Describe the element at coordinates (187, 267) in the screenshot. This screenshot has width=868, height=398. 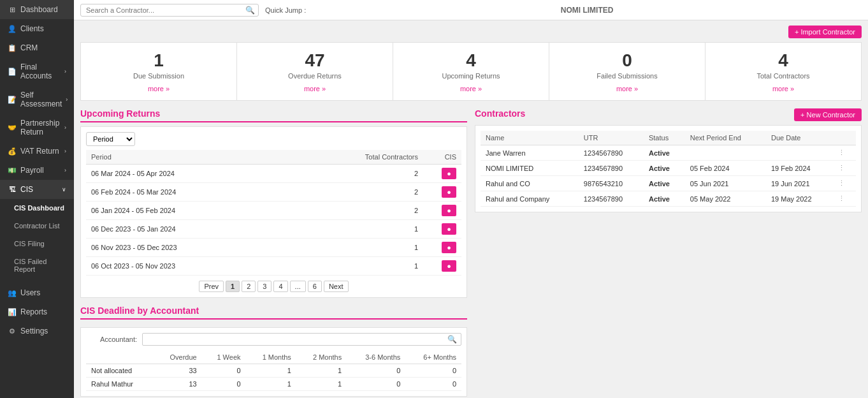
I see `cell-period: 06 Oct 2023 - 05 Nov 2023` at that location.